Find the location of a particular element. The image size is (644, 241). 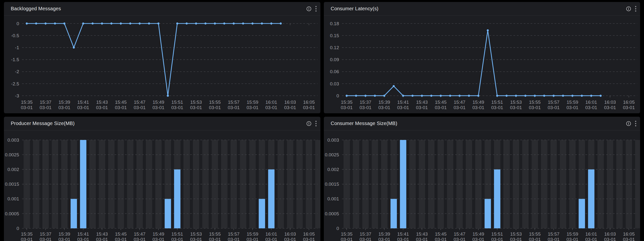

svg-text: -2 is located at coordinates (17, 71).